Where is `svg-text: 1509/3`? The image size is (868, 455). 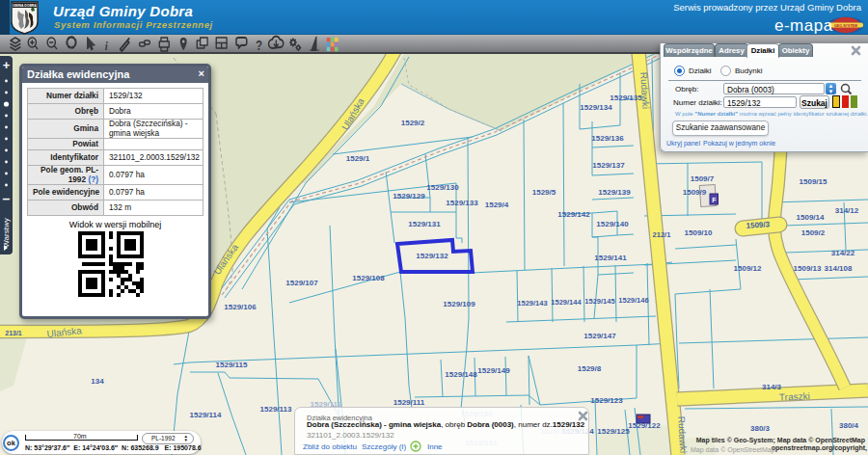
svg-text: 1509/3 is located at coordinates (758, 225).